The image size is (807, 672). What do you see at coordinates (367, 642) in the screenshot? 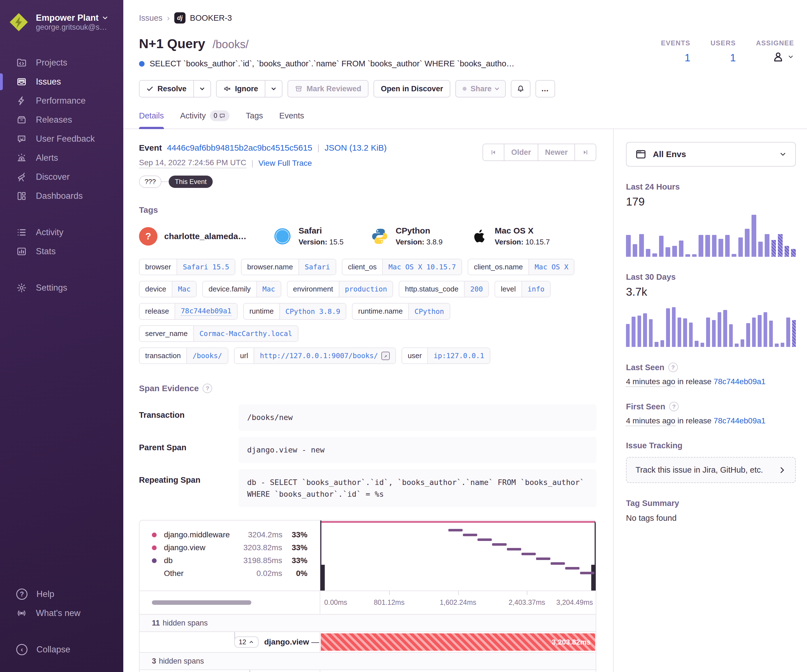
I see `parent-span-row: 12 django.view — new 3,203.82ms` at bounding box center [367, 642].